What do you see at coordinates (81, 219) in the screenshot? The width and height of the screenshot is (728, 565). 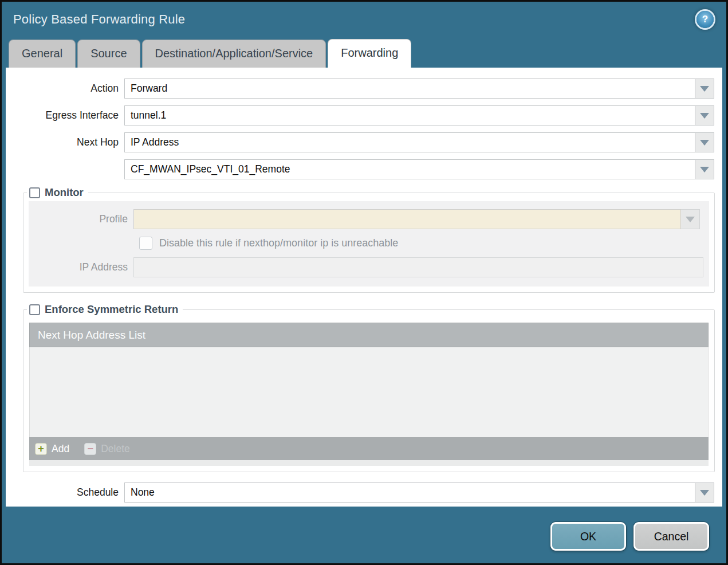 I see `profile-label: Profile` at bounding box center [81, 219].